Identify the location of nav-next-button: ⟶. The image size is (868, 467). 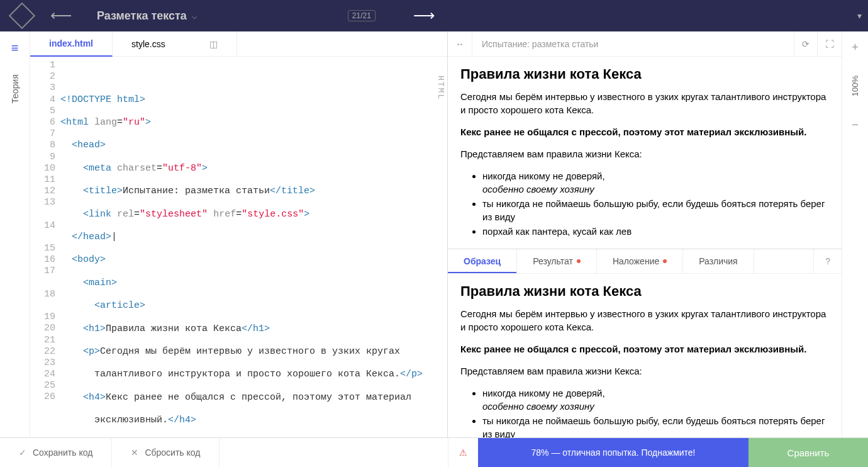
(424, 16).